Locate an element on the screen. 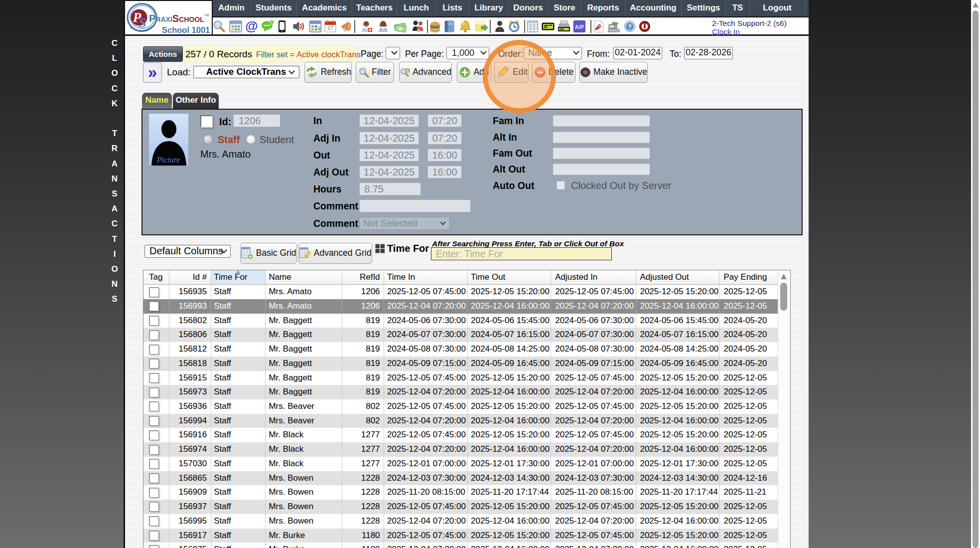 The height and width of the screenshot is (548, 980). svg-text: Picture is located at coordinates (168, 160).